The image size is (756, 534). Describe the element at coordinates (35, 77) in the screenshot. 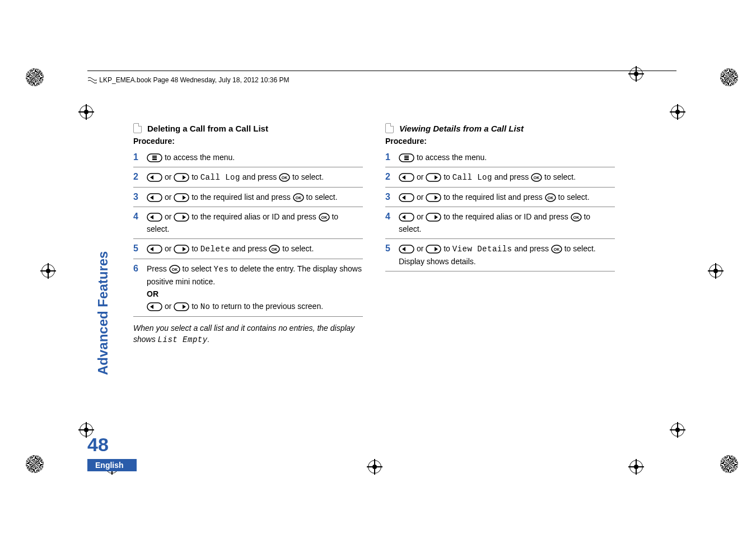

I see `crop-starburst-tl` at that location.